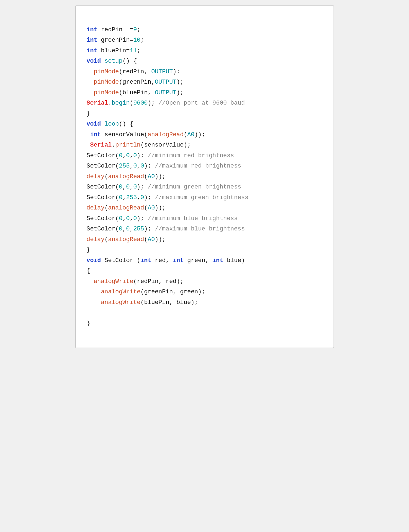 The image size is (409, 532). Describe the element at coordinates (166, 229) in the screenshot. I see `line-20: SetColor(0,0,255); //maximum blue bright…` at that location.